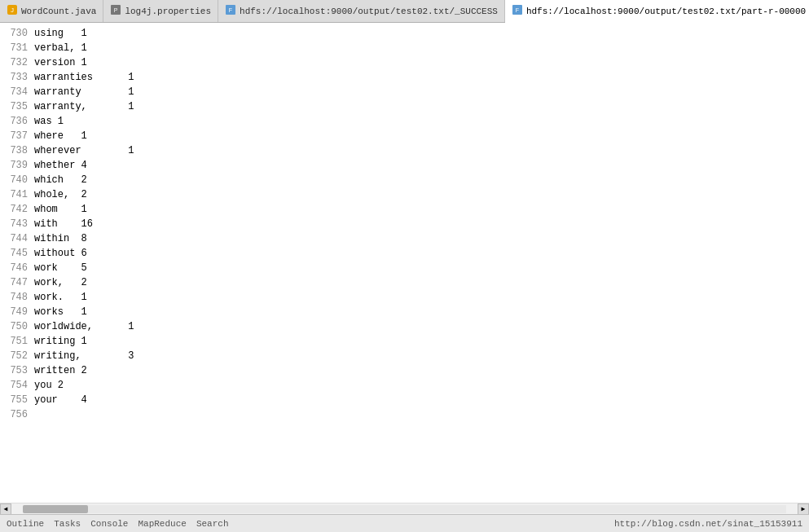 The image size is (809, 532). What do you see at coordinates (404, 180) in the screenshot?
I see `table-row: 740which 2` at bounding box center [404, 180].